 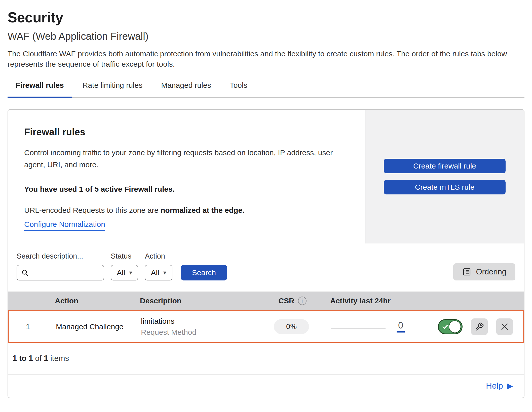 I want to click on tab-managed-rules: Managed rules, so click(x=186, y=90).